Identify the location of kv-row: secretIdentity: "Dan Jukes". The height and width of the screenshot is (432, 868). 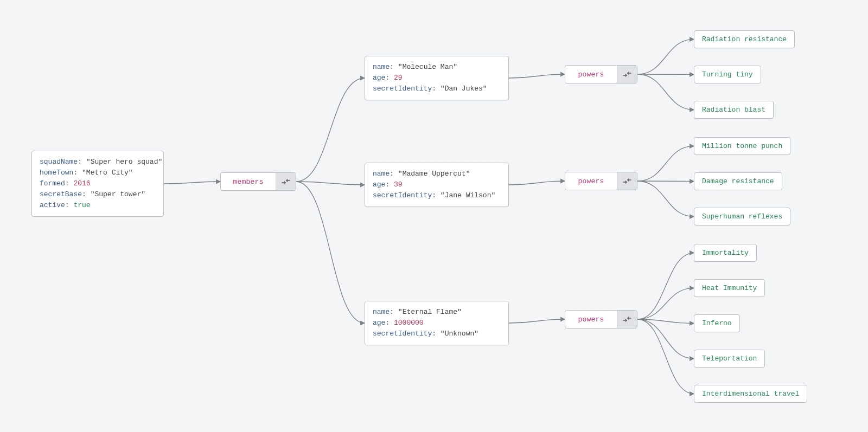
(437, 89).